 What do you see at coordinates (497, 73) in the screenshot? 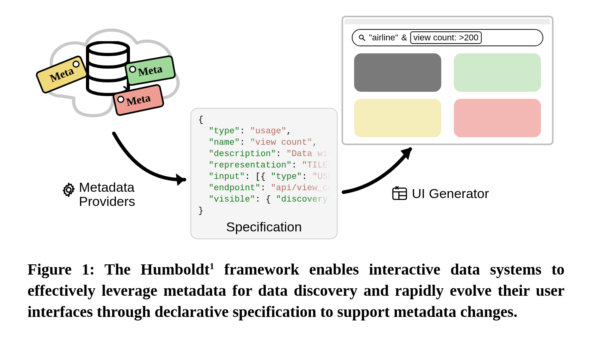
I see `tile-green` at bounding box center [497, 73].